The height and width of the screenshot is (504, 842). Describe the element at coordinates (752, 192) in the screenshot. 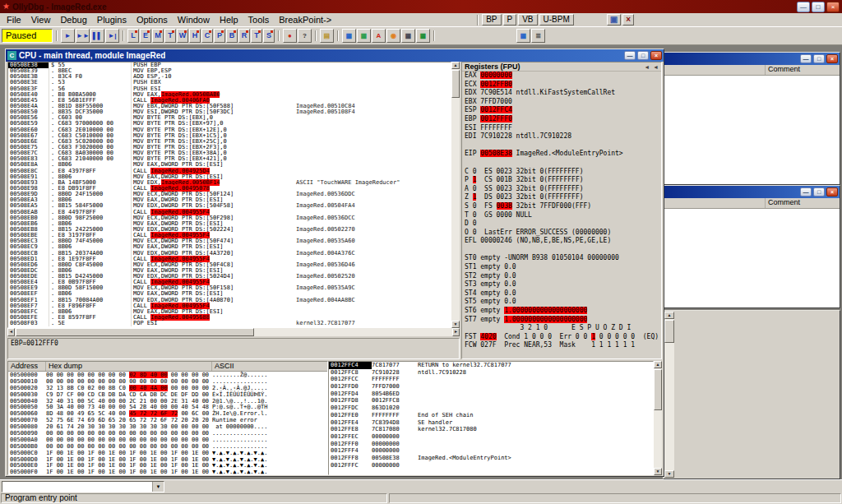

I see `side-window-middle-titlebar: —□×` at that location.